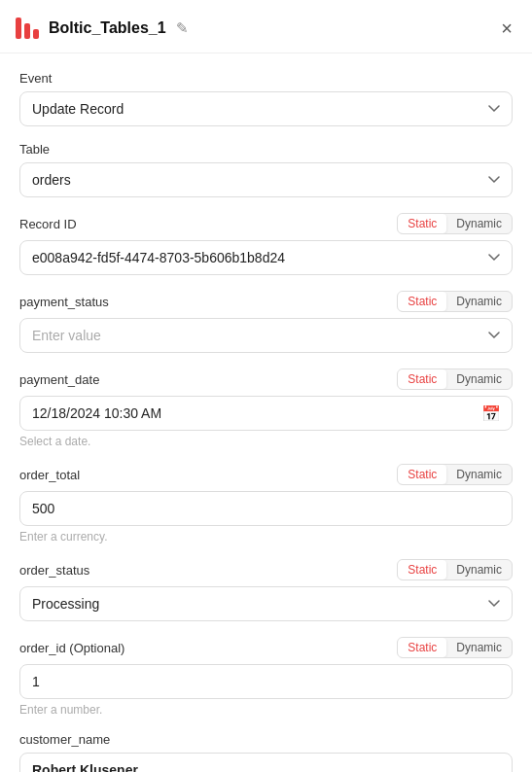 The height and width of the screenshot is (772, 532). I want to click on table-field-group: Table orders, so click(266, 169).